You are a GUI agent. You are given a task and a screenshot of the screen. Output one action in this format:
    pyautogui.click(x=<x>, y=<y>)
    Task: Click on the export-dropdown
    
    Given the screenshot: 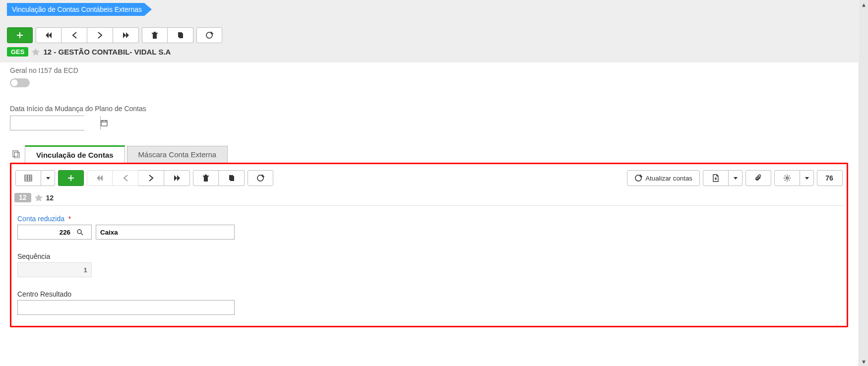 What is the action you would take?
    pyautogui.click(x=736, y=178)
    